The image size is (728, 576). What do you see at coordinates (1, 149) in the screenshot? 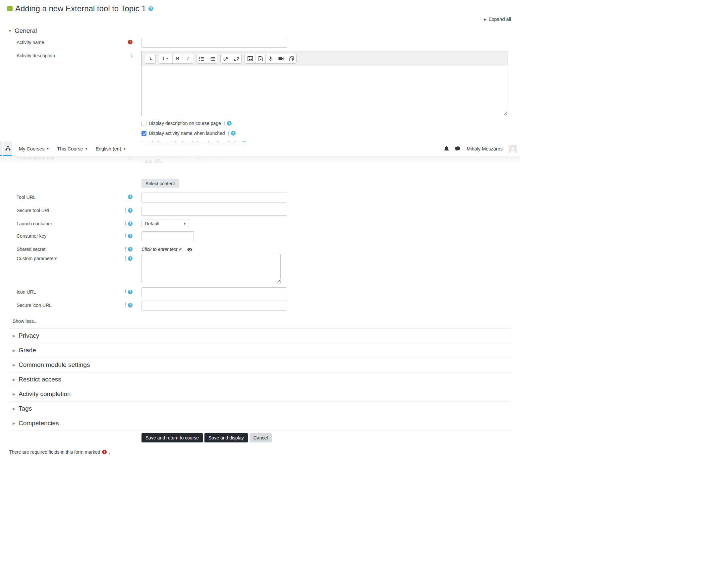
I see `nav-tab-partial` at bounding box center [1, 149].